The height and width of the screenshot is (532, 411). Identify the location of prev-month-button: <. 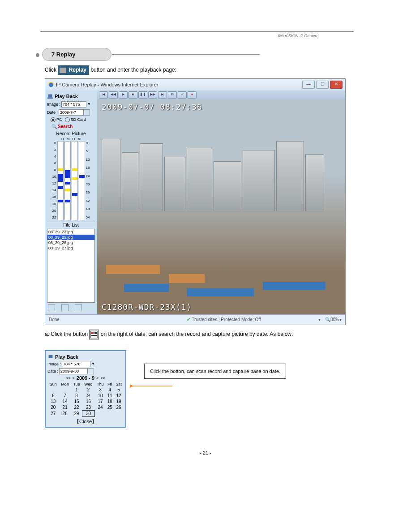
(73, 378).